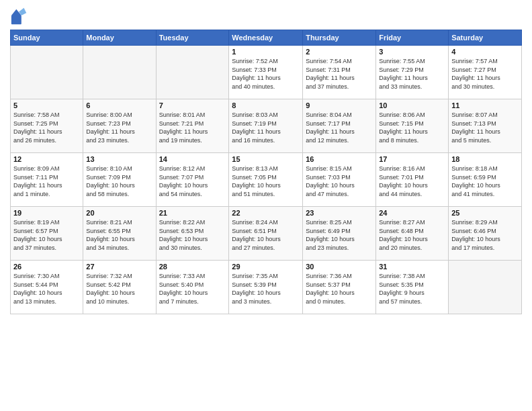 The height and width of the screenshot is (411, 532). I want to click on calendar-cell: 14Sunrise: 8:12 AM Sunset: 7:07 PM Dayli…, so click(192, 180).